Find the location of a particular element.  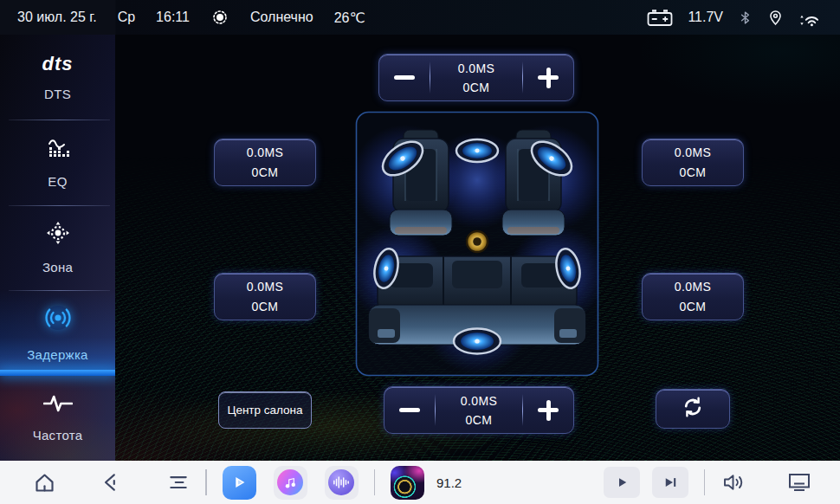

sidebar-item-label: Задержка is located at coordinates (57, 355).